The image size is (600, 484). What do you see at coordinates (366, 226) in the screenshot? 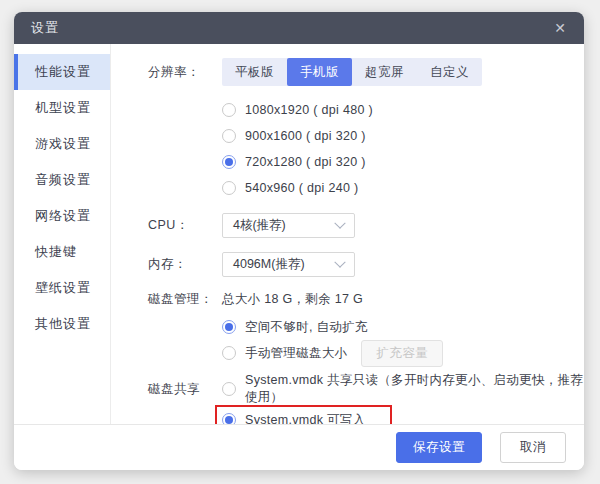
I see `cpu-row: CPU： 4核(推荐)` at bounding box center [366, 226].